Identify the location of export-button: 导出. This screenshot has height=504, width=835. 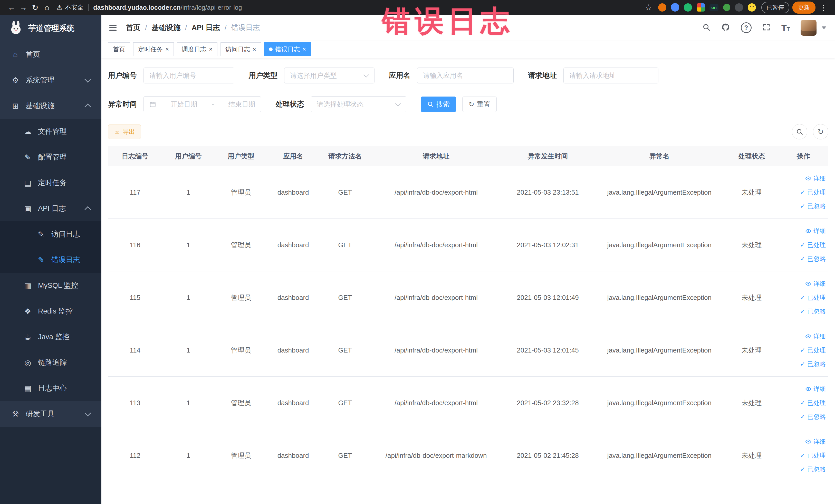
(125, 132).